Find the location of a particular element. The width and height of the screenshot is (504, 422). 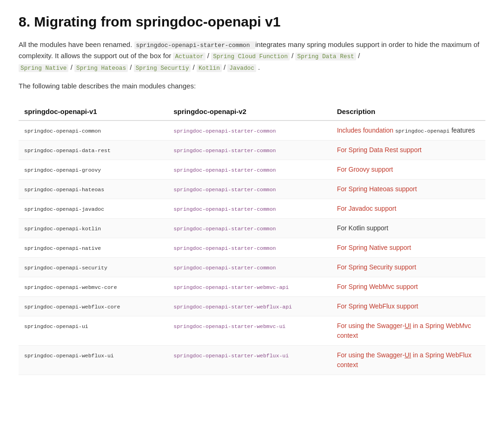

table-row: springdoc-openapi-javadocspringdoc-opena… is located at coordinates (252, 209).